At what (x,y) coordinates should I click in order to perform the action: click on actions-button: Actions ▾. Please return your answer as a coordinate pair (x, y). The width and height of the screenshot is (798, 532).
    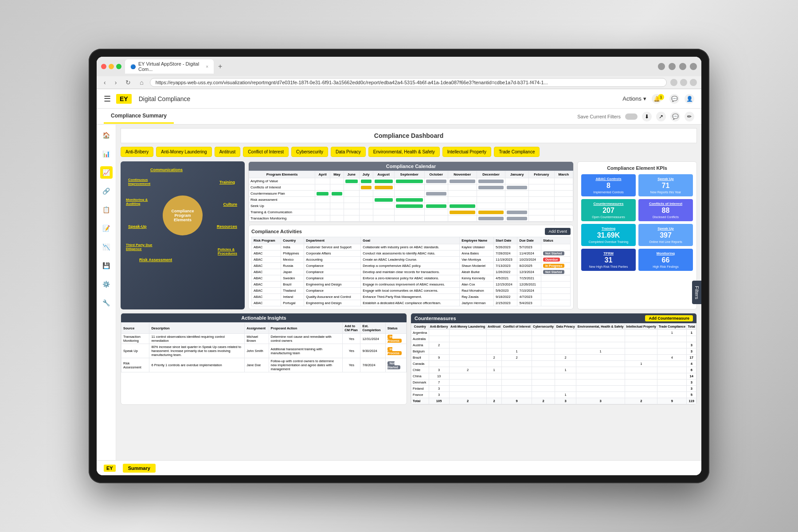
    Looking at the image, I should click on (634, 98).